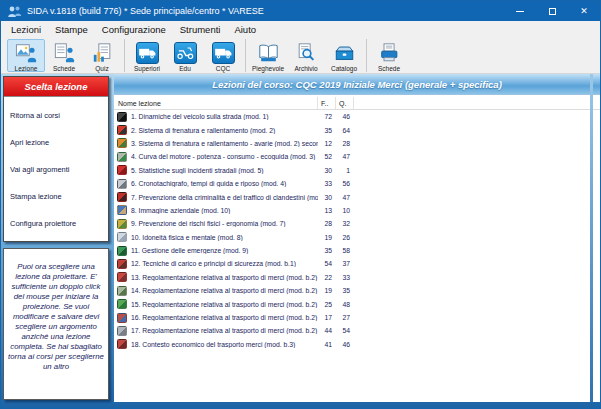 The width and height of the screenshot is (601, 409). I want to click on lesson-choice-panel: Scelta lezione Ritorna ai corsiApri lezi…, so click(56, 159).